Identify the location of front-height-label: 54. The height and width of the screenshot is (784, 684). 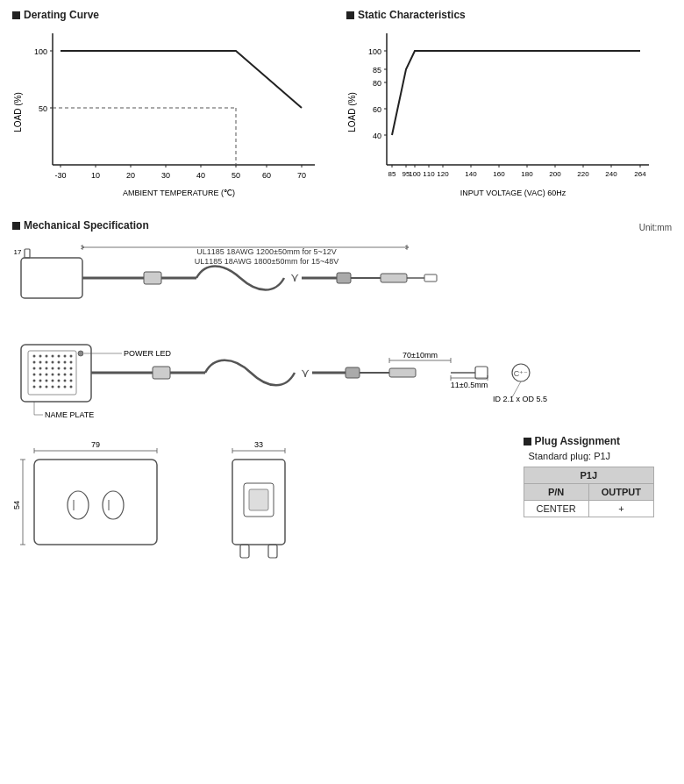
(17, 505).